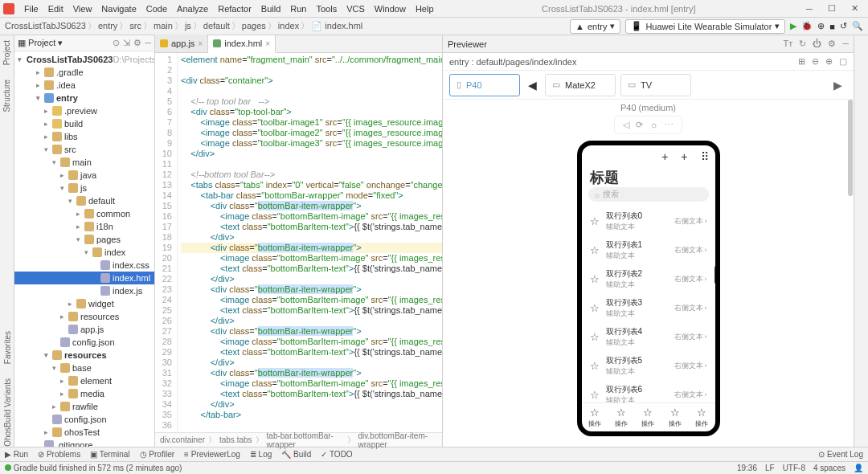  I want to click on menu-navigate: Navigate, so click(119, 9).